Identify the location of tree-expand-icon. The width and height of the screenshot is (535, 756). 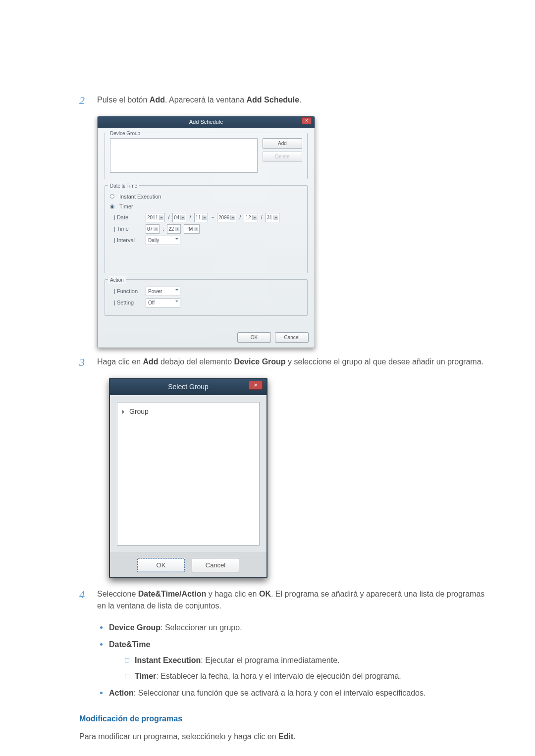
(124, 412).